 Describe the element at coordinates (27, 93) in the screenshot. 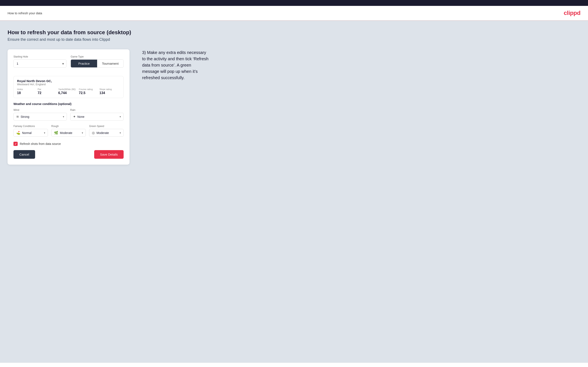

I see `holes-value: 18` at that location.